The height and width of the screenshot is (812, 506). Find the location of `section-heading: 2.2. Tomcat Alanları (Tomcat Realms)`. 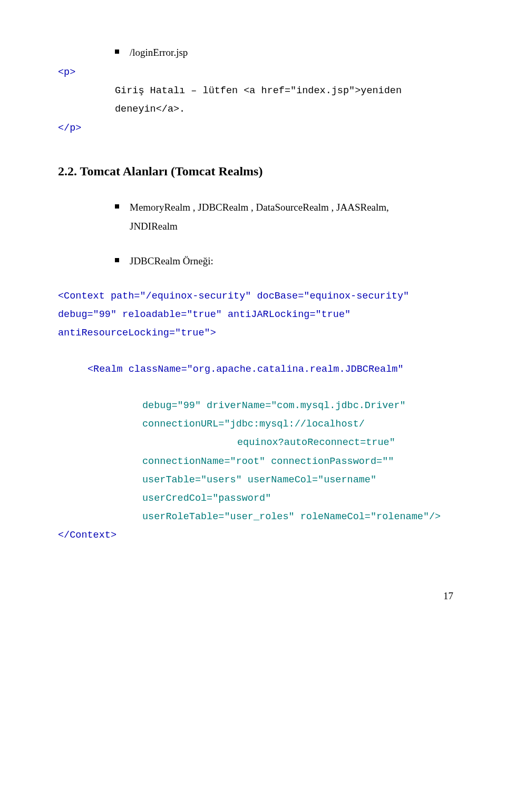

section-heading: 2.2. Tomcat Alanları (Tomcat Realms) is located at coordinates (256, 172).